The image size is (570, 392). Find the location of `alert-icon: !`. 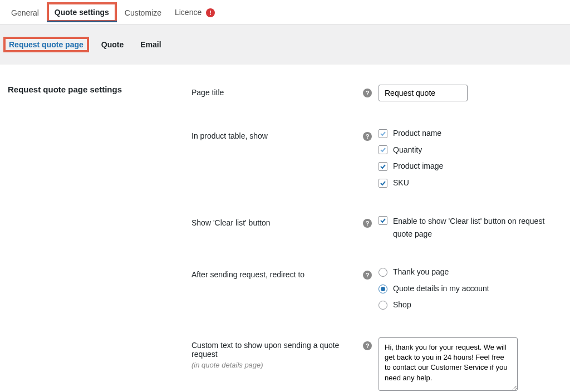

alert-icon: ! is located at coordinates (210, 13).